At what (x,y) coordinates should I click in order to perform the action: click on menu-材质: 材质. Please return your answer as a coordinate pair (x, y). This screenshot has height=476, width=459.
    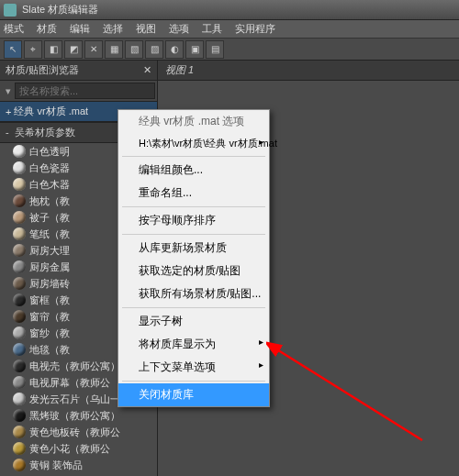
    Looking at the image, I should click on (47, 29).